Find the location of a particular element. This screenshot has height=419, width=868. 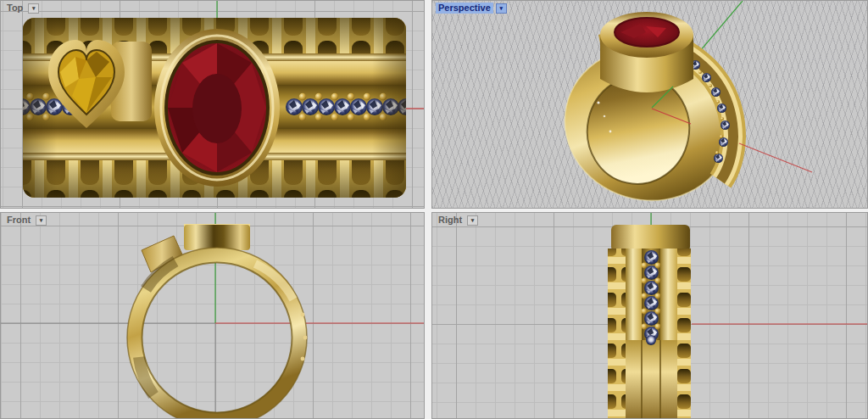

bezel-side-view is located at coordinates (651, 238).